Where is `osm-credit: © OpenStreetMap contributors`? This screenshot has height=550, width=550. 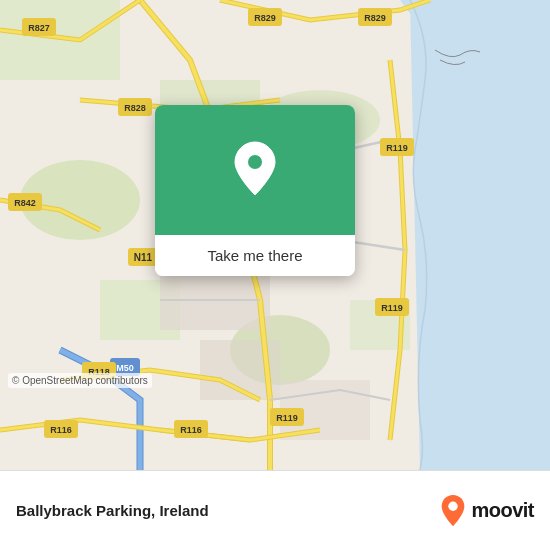
osm-credit: © OpenStreetMap contributors is located at coordinates (80, 380).